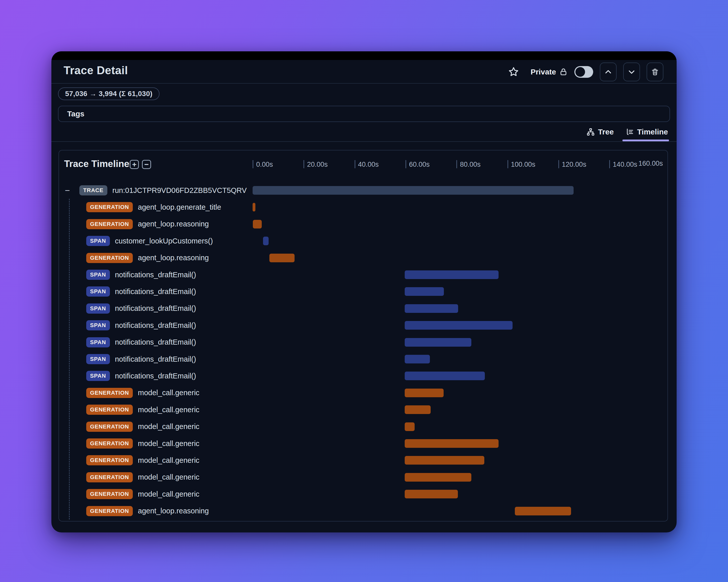 Image resolution: width=728 pixels, height=582 pixels. Describe the element at coordinates (109, 94) in the screenshot. I see `token-usage-badge: 57,036 → 3,994 (Σ 61,030)` at that location.